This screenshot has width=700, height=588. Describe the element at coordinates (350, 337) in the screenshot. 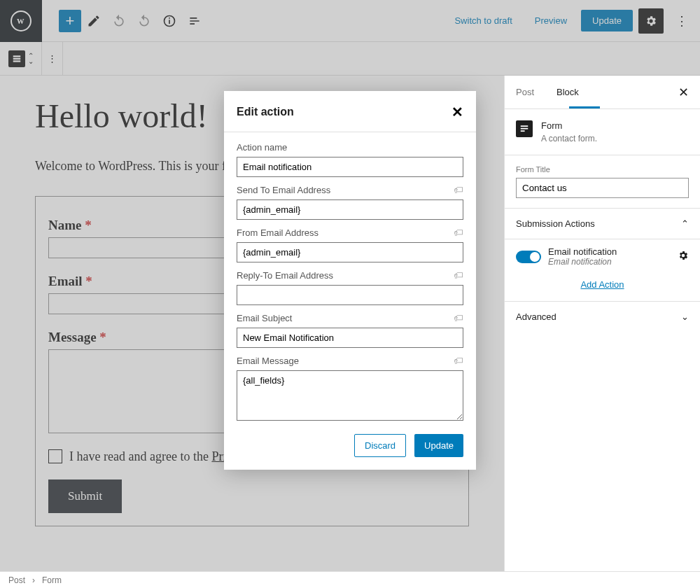

I see `subject-input` at that location.